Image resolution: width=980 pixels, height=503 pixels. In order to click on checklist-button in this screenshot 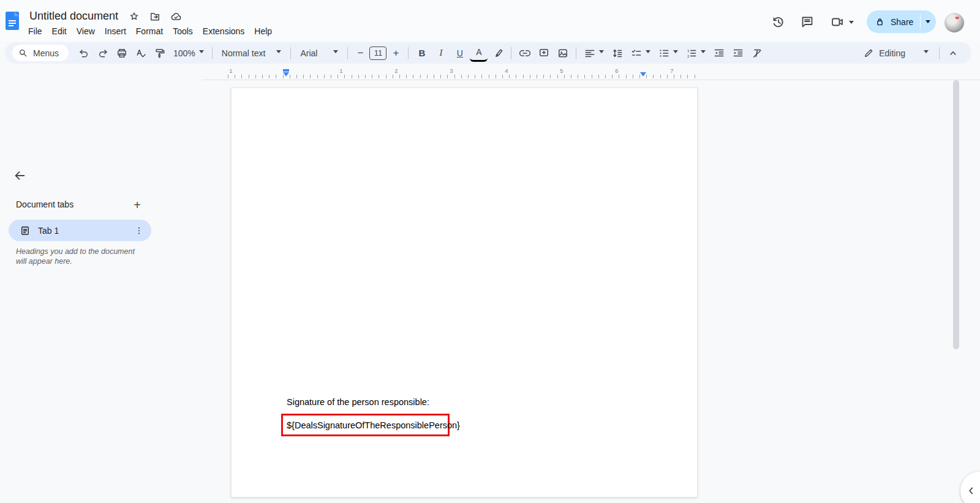, I will do `click(641, 53)`.